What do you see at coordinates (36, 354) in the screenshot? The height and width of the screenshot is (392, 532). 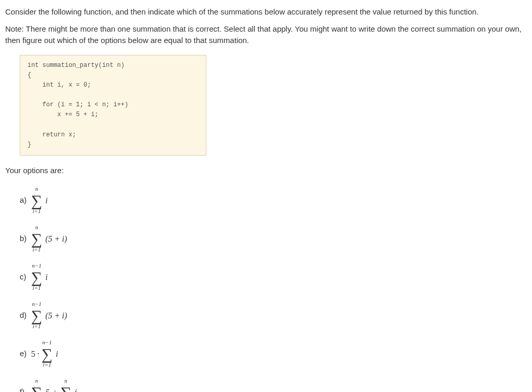 I see `coefficient: 5 ·` at bounding box center [36, 354].